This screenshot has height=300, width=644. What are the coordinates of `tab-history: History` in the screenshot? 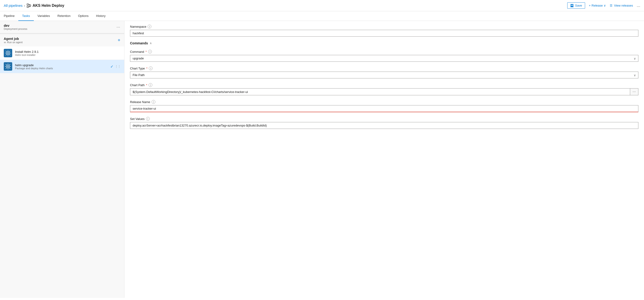 It's located at (101, 16).